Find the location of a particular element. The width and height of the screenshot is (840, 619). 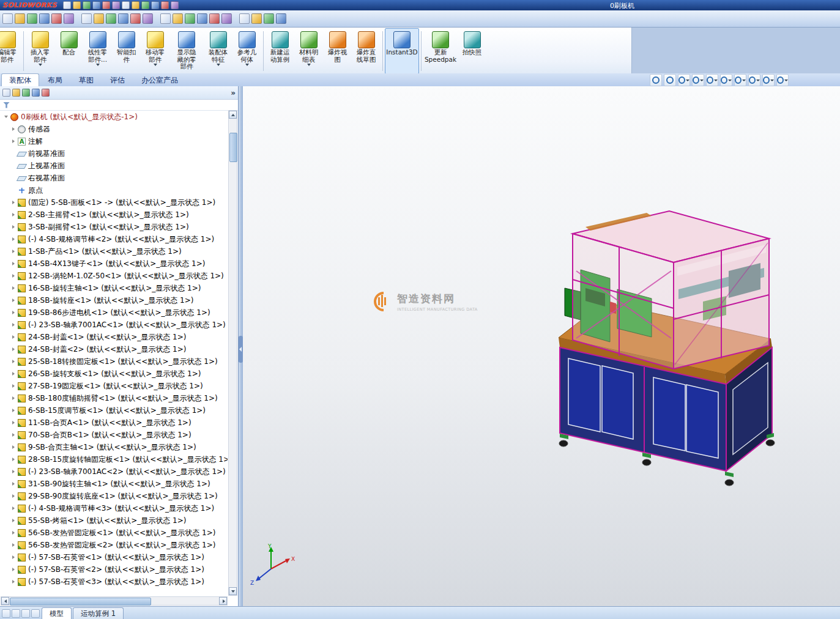

warning-triangle-icon is located at coordinates (136, 18).